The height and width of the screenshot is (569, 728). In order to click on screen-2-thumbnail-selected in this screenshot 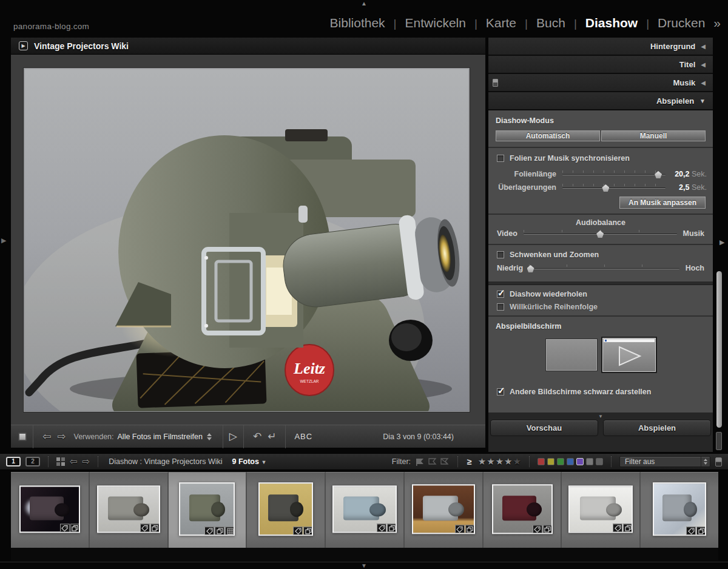, I will do `click(629, 355)`.